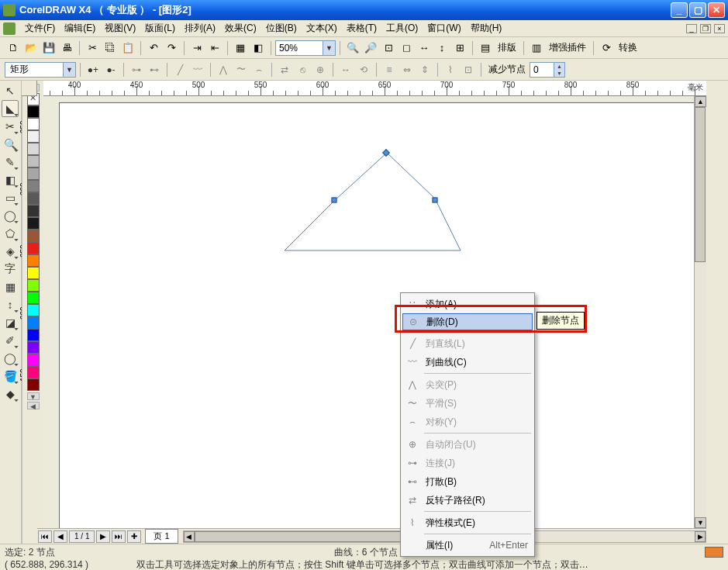  Describe the element at coordinates (302, 70) in the screenshot. I see `extract-icon: ⎋` at that location.